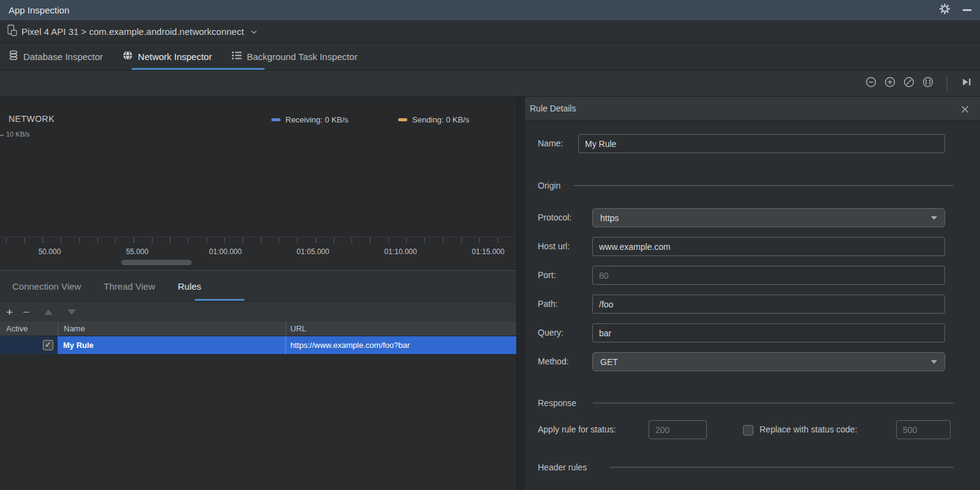 The width and height of the screenshot is (980, 490). Describe the element at coordinates (769, 246) in the screenshot. I see `host-url-field` at that location.